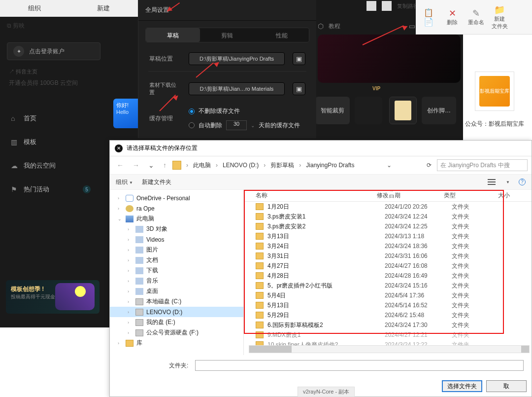 Image resolution: width=532 pixels, height=397 pixels. What do you see at coordinates (270, 349) in the screenshot?
I see `scroll-thumb` at bounding box center [270, 349].